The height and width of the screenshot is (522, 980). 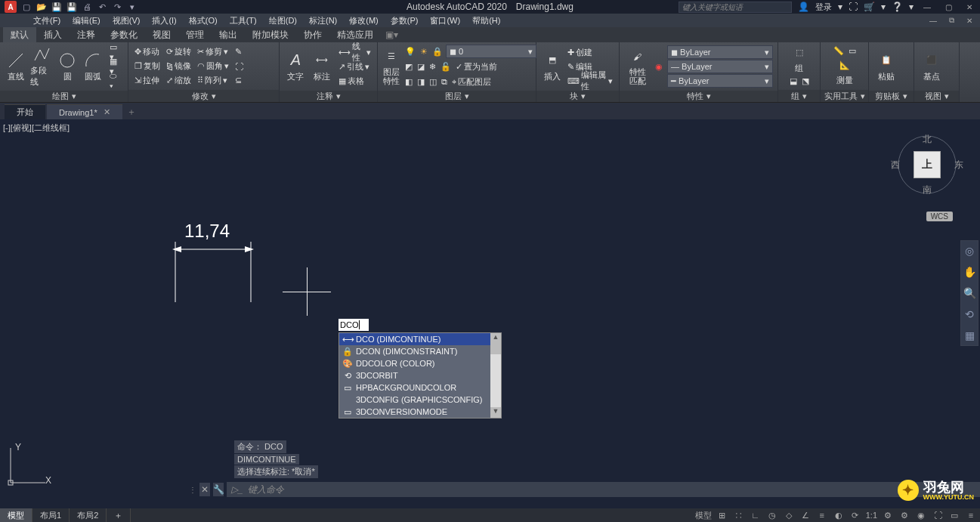 I want to click on cmdline-close-icon: ✕, so click(x=205, y=490).